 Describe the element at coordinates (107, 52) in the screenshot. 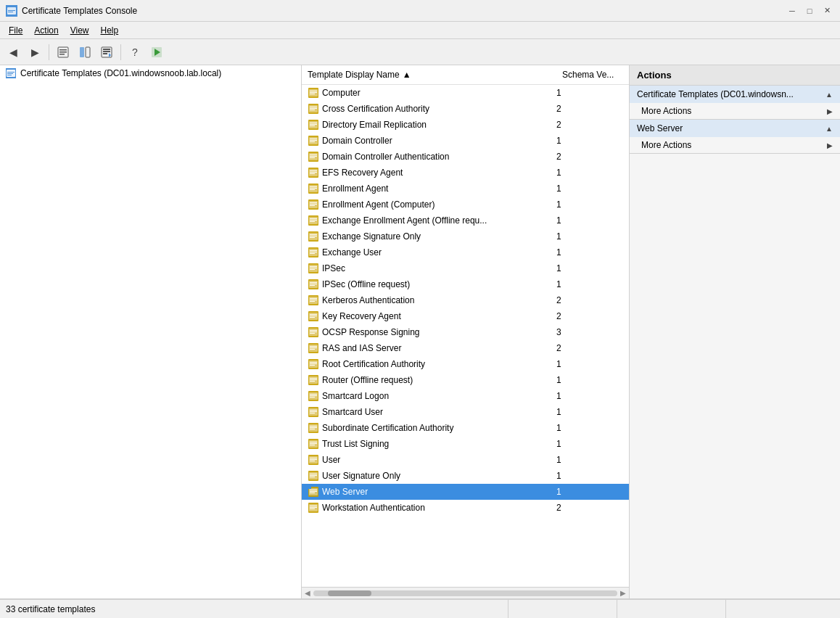

I see `export-button` at that location.